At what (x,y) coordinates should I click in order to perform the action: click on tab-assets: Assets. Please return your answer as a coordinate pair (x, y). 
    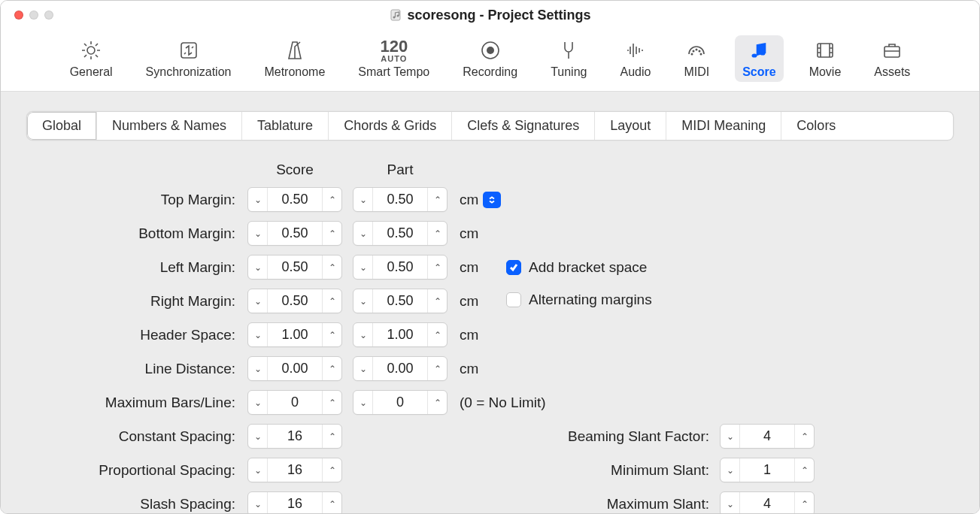
    Looking at the image, I should click on (892, 59).